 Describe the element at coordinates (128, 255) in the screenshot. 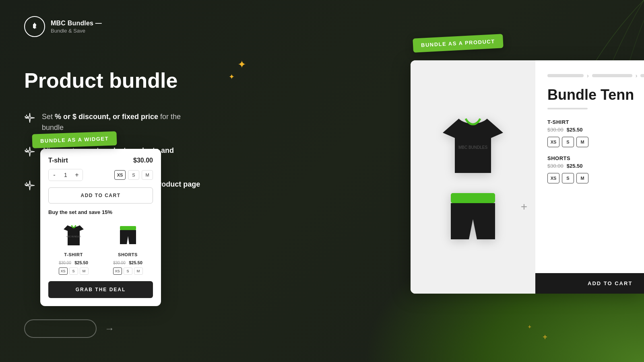

I see `bundle-item-shorts-name: SHORTS` at that location.